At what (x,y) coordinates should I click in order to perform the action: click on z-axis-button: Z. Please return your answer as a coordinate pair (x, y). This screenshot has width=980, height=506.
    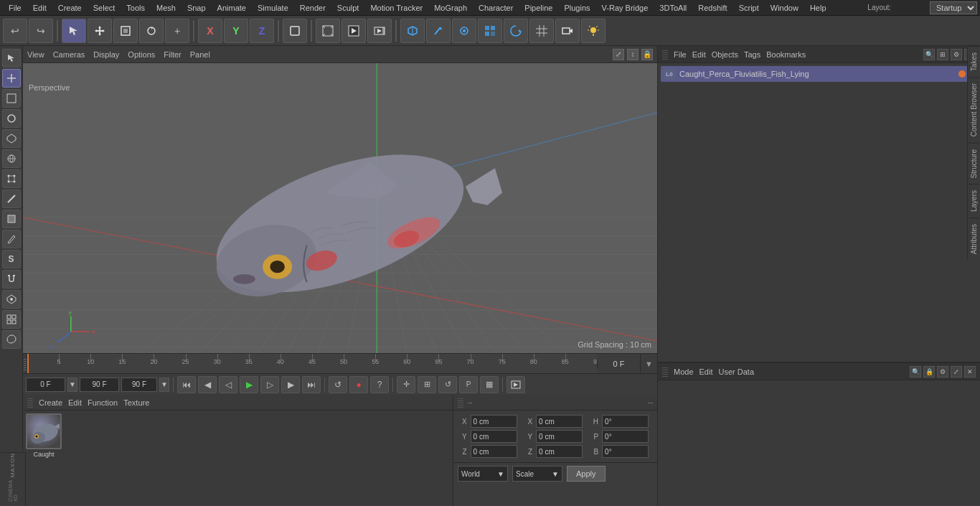
    Looking at the image, I should click on (262, 31).